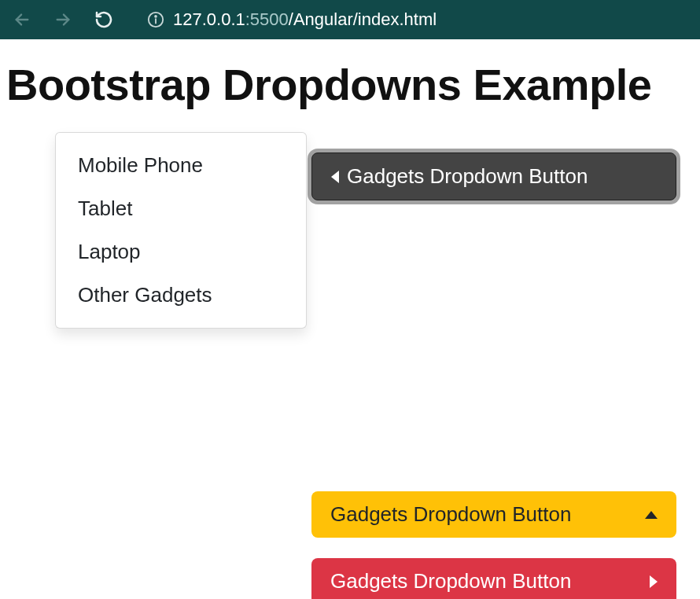 The image size is (700, 599). Describe the element at coordinates (181, 296) in the screenshot. I see `dropdown-item: Other Gadgets` at that location.